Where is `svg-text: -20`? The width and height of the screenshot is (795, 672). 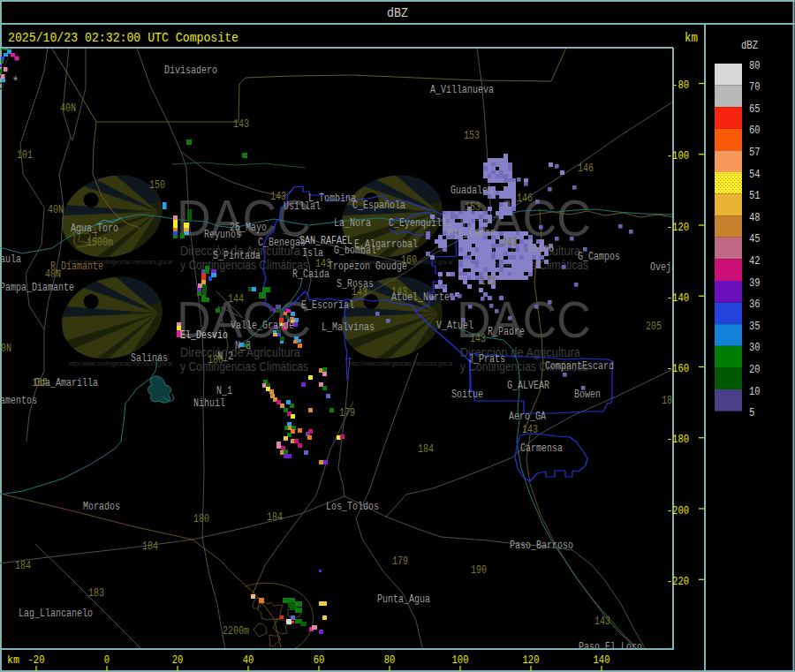
svg-text: -20 is located at coordinates (37, 661).